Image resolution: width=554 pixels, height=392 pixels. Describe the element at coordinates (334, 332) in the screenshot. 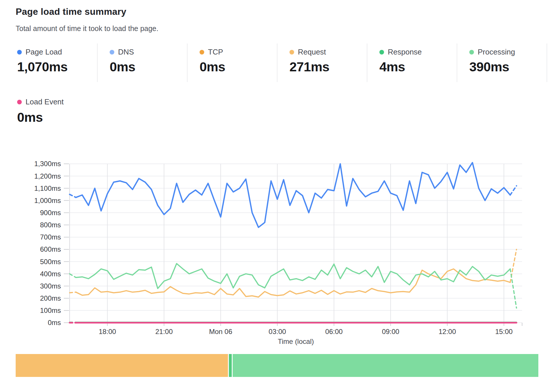

I see `x-axis-tick-label: 06:00` at that location.